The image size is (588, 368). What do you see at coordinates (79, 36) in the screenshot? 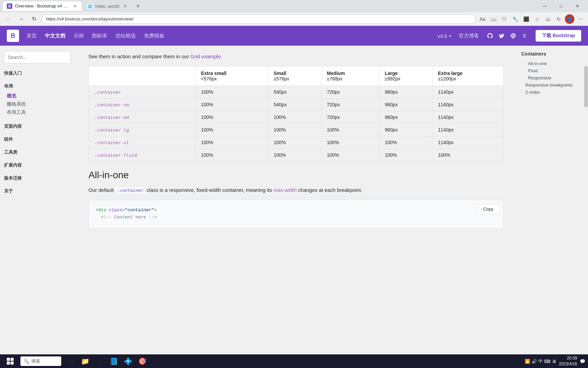
I see `navbar-link-examples: 示例` at bounding box center [79, 36].